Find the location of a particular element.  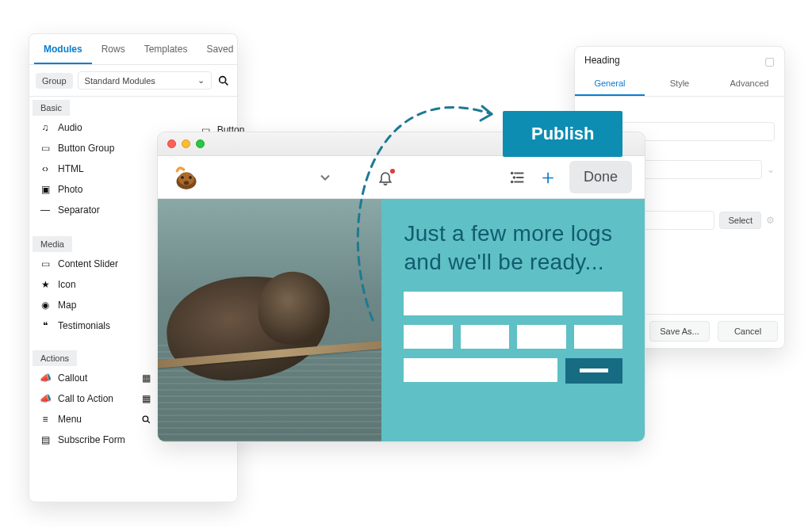

group-select: Standard Modules ⌄ is located at coordinates (144, 81).